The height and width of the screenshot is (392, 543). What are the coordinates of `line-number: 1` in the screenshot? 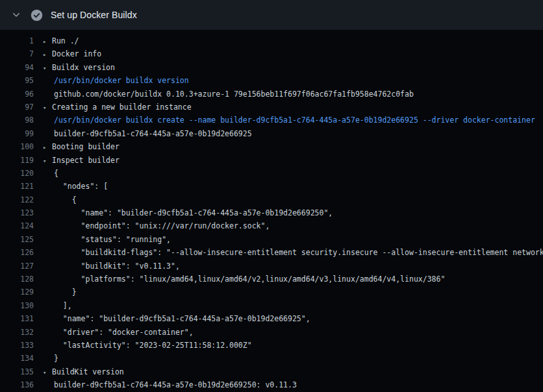 It's located at (22, 41).